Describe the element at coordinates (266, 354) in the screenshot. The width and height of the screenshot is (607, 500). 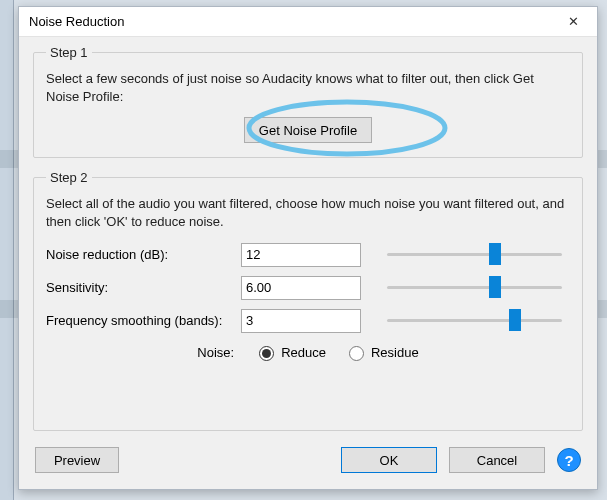
I see `reduce-radio-input` at that location.